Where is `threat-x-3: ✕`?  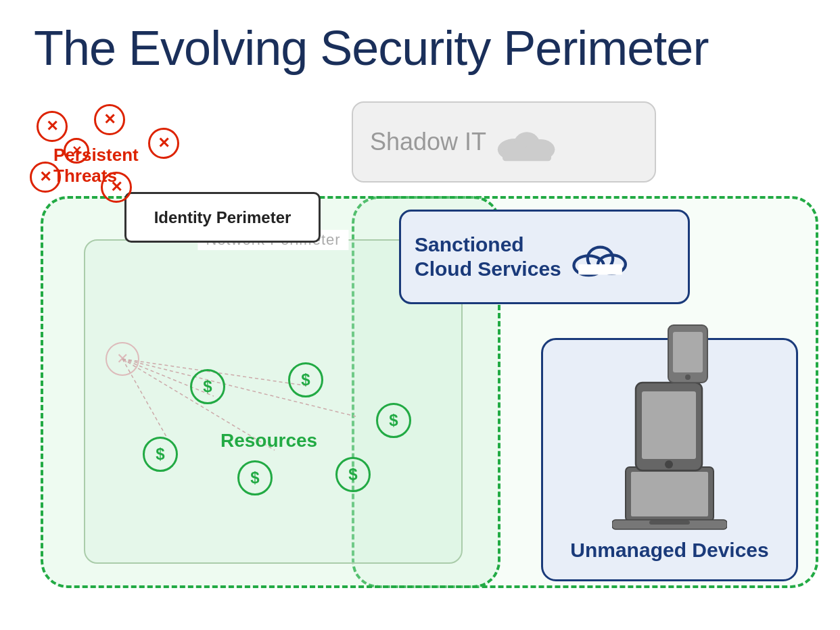
threat-x-3: ✕ is located at coordinates (164, 143).